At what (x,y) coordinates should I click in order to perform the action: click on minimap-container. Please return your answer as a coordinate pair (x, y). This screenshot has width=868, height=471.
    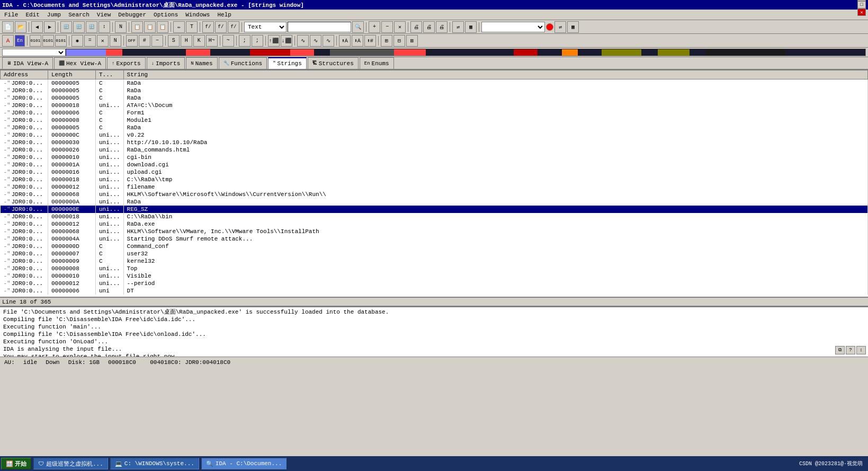
    Looking at the image, I should click on (466, 52).